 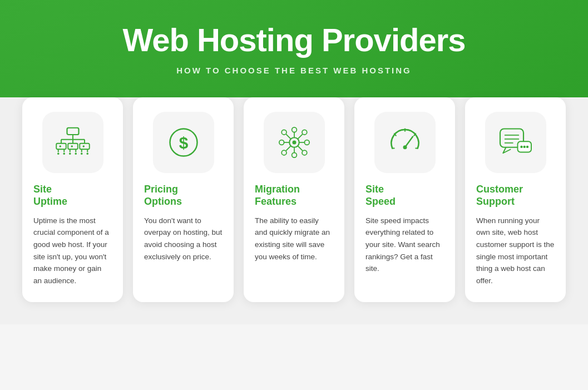 I want to click on card-desc-support: When running your own site, web host cus…, so click(x=515, y=251).